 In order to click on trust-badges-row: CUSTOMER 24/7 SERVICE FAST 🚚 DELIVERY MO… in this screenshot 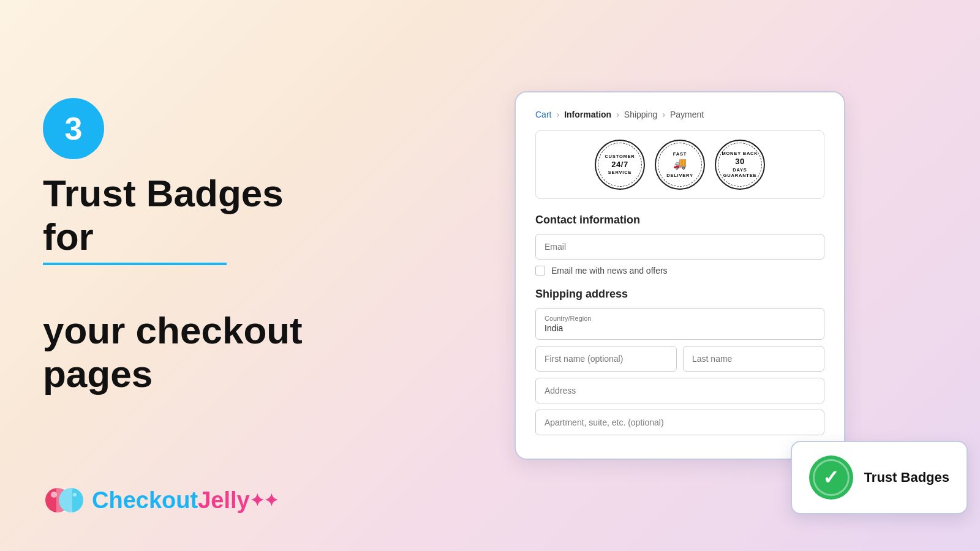, I will do `click(680, 165)`.